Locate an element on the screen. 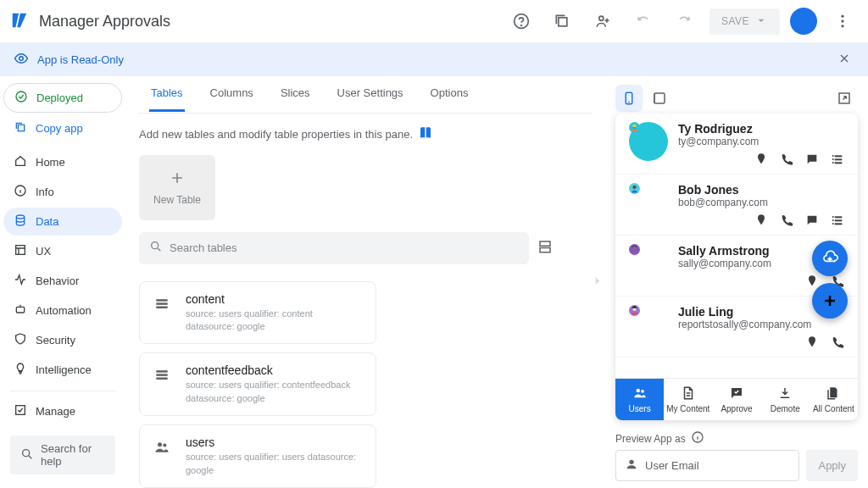 The image size is (868, 488). nav-approve: Approve is located at coordinates (736, 400).